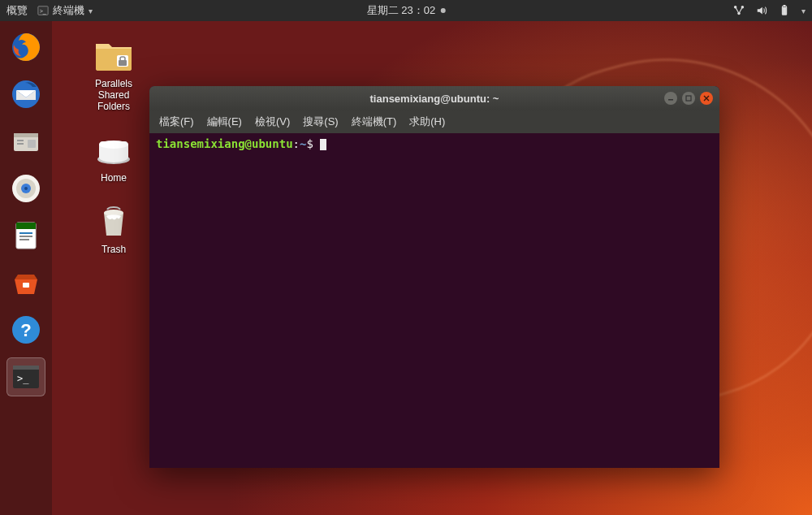  Describe the element at coordinates (706, 98) in the screenshot. I see `window-close-button` at that location.